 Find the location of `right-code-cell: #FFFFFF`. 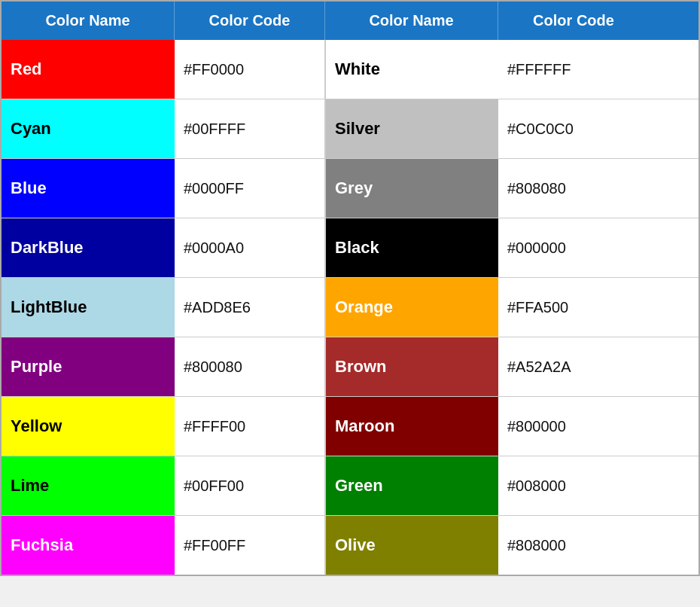

right-code-cell: #FFFFFF is located at coordinates (574, 69).